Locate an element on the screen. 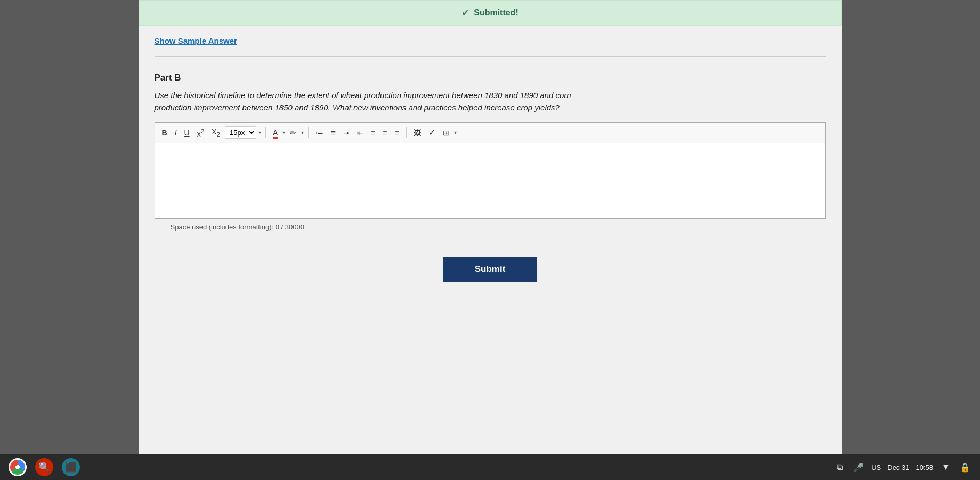 The image size is (980, 480). outdent-icon: ⇤ is located at coordinates (360, 133).